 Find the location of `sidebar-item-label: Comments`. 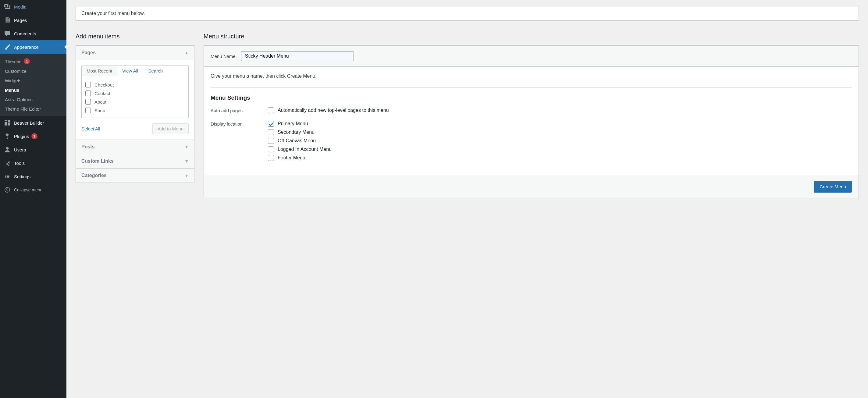

sidebar-item-label: Comments is located at coordinates (25, 34).